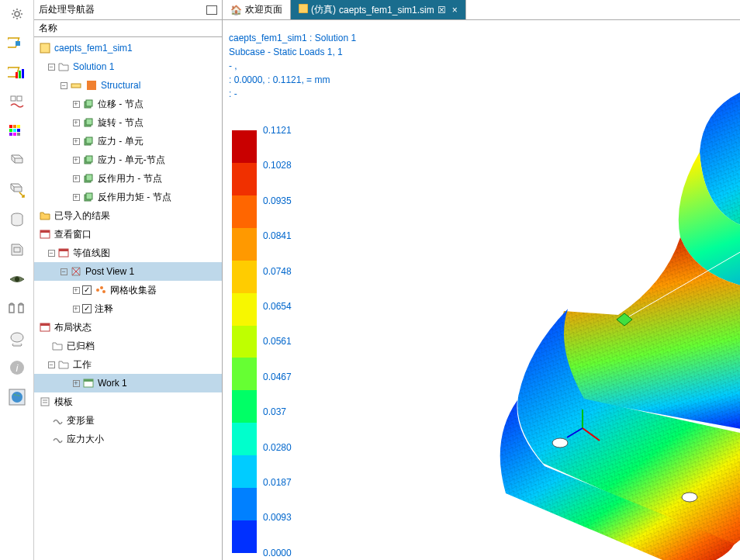 The height and width of the screenshot is (560, 740). I want to click on tree-result-stress-en: +应力 - 单元-节点, so click(128, 160).